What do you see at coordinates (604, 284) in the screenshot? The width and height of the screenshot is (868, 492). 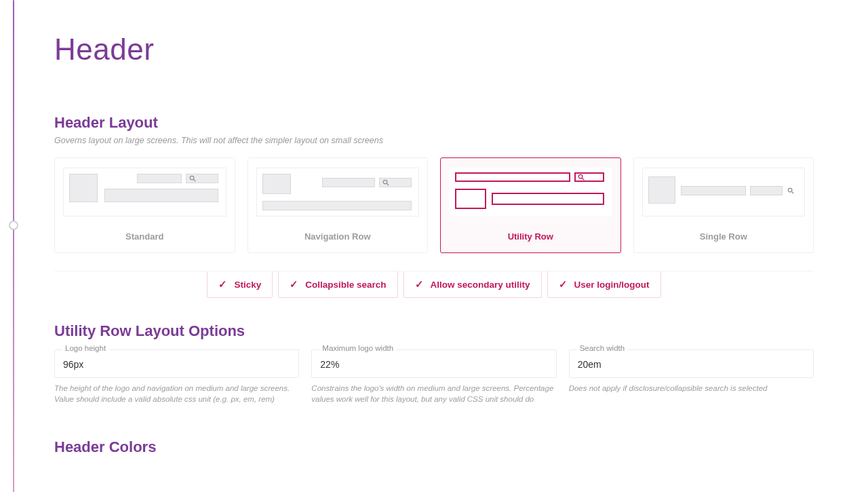 I see `toggle-user-login-logout: ✓ User login/logout` at bounding box center [604, 284].